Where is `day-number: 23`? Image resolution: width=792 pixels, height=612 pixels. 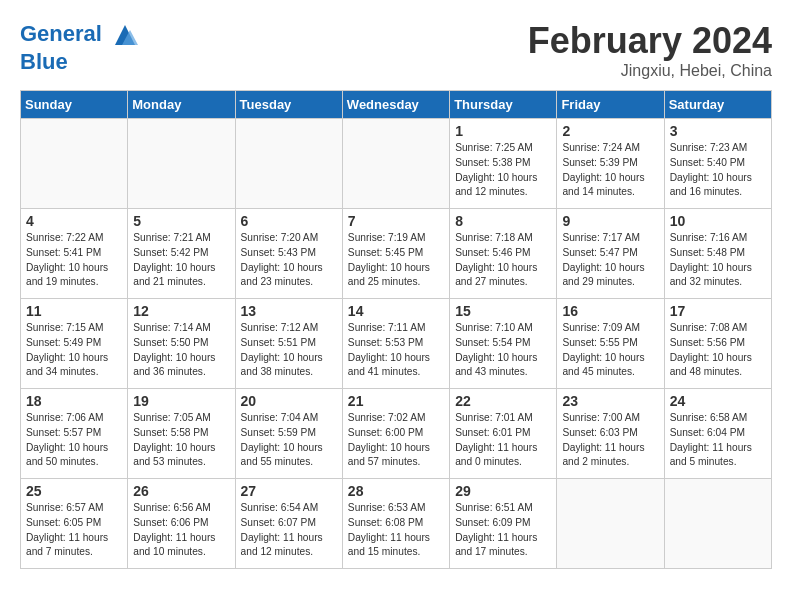 day-number: 23 is located at coordinates (610, 401).